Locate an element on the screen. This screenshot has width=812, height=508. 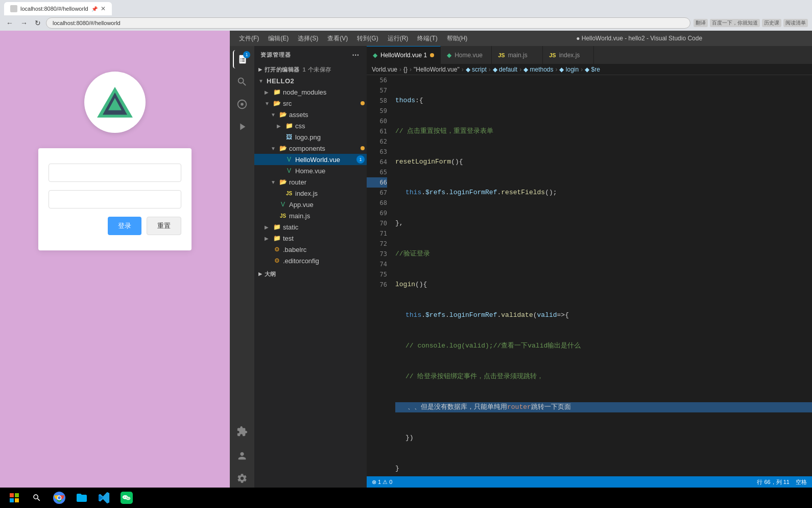
browser-tab: localhost:8080/#/helloworld 📌 ✕ is located at coordinates (58, 9).